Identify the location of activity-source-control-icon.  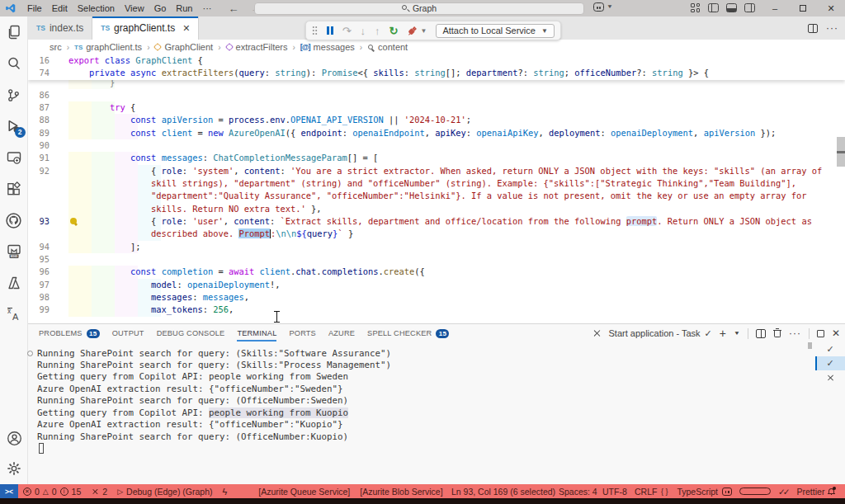
(14, 95).